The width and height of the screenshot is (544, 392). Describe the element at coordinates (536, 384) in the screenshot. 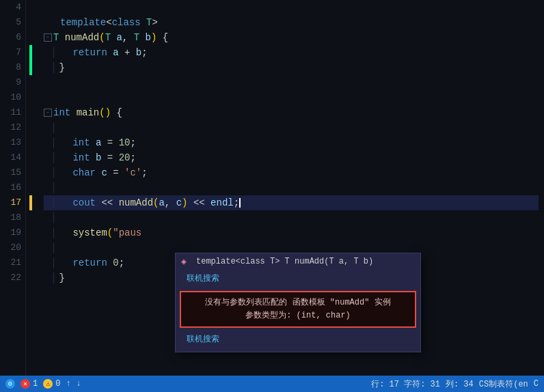

I see `language-indicator: C` at that location.